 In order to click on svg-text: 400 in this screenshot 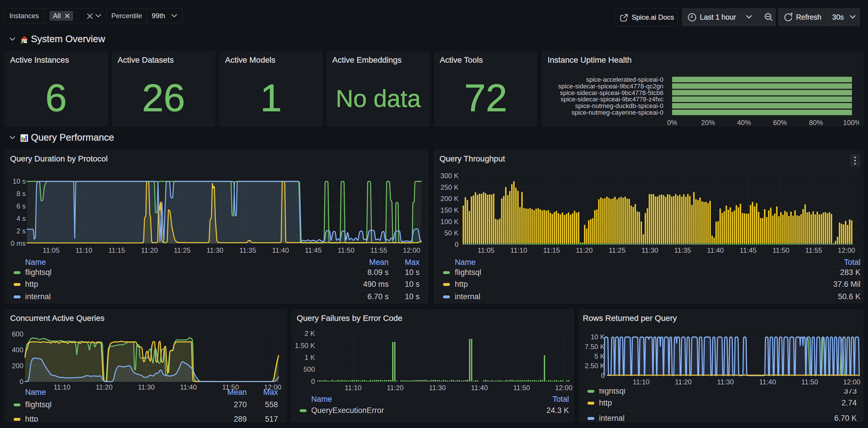, I will do `click(18, 350)`.